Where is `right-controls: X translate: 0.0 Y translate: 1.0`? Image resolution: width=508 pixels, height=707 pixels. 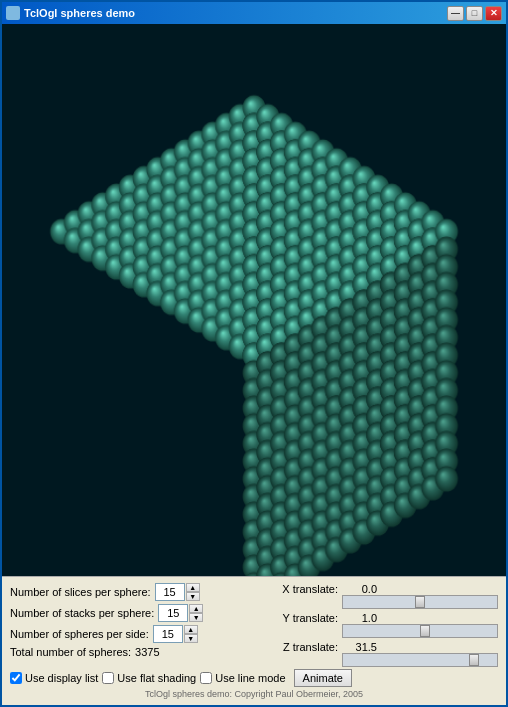 right-controls: X translate: 0.0 Y translate: 1.0 is located at coordinates (386, 625).